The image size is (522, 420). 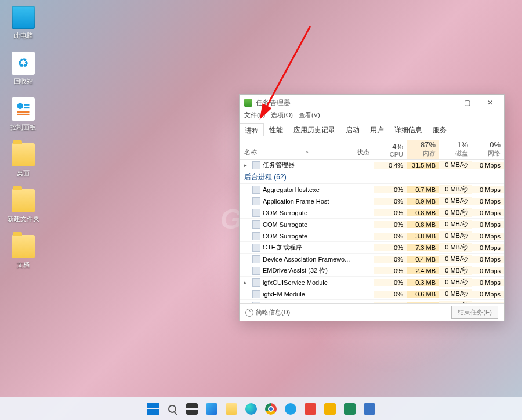 What do you see at coordinates (390, 146) in the screenshot?
I see `cpu-usage: 4%` at bounding box center [390, 146].